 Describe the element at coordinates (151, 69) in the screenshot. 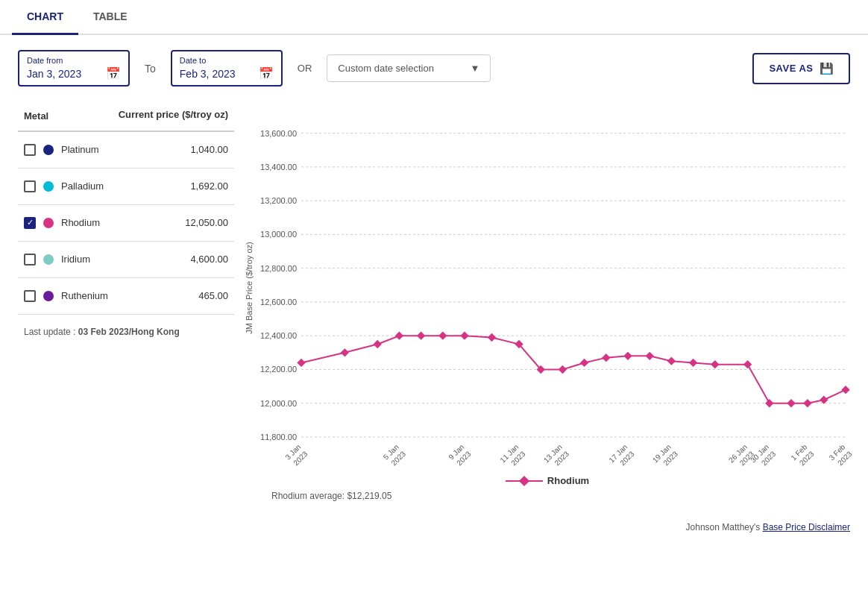

I see `to-separator: To` at that location.